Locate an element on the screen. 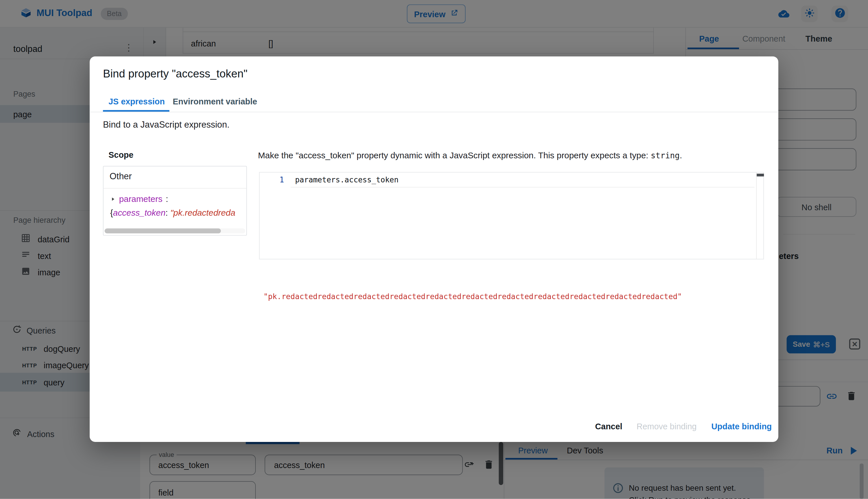 The image size is (868, 499). horizontal-scrollbar-thumb is located at coordinates (163, 231).